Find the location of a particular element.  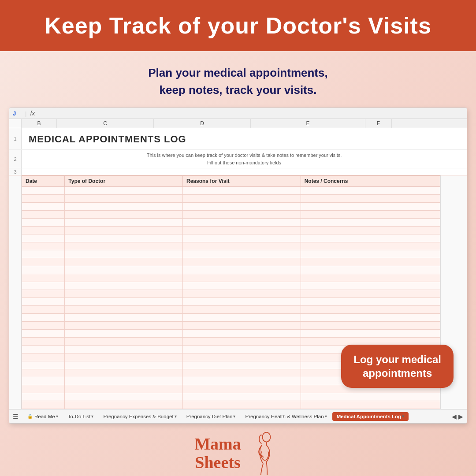

logo-sheets: Sheets is located at coordinates (218, 463).